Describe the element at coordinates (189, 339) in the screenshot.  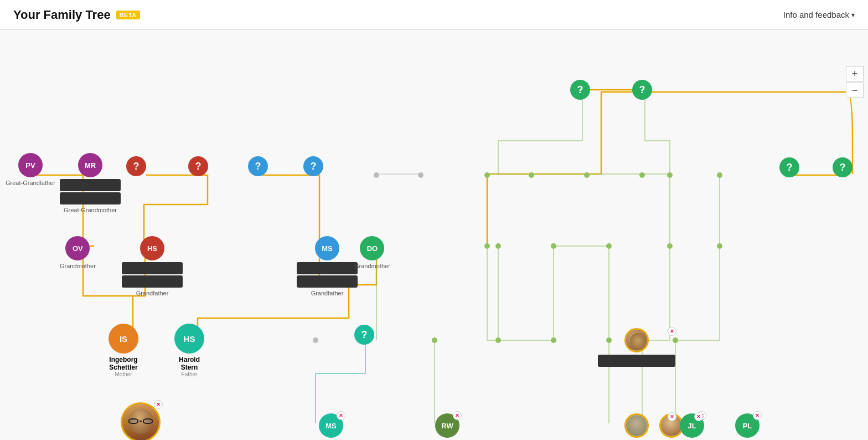
I see `person-circle-hs2: HS` at that location.